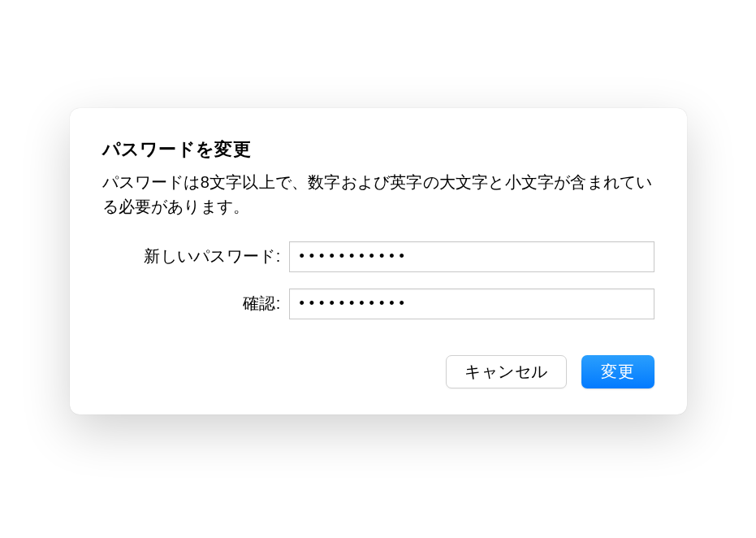 The width and height of the screenshot is (756, 538). What do you see at coordinates (378, 257) in the screenshot?
I see `new-password-row: 新しいパスワード:` at bounding box center [378, 257].